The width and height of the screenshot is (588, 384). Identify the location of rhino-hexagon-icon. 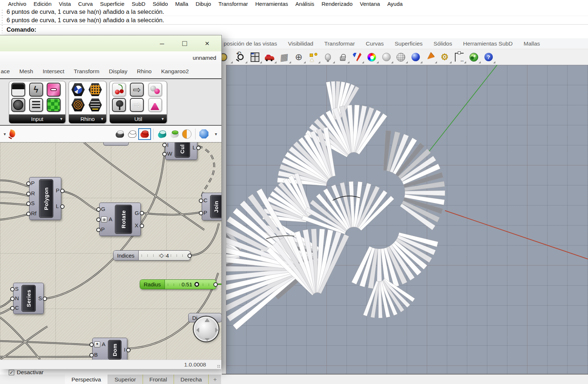
(78, 90).